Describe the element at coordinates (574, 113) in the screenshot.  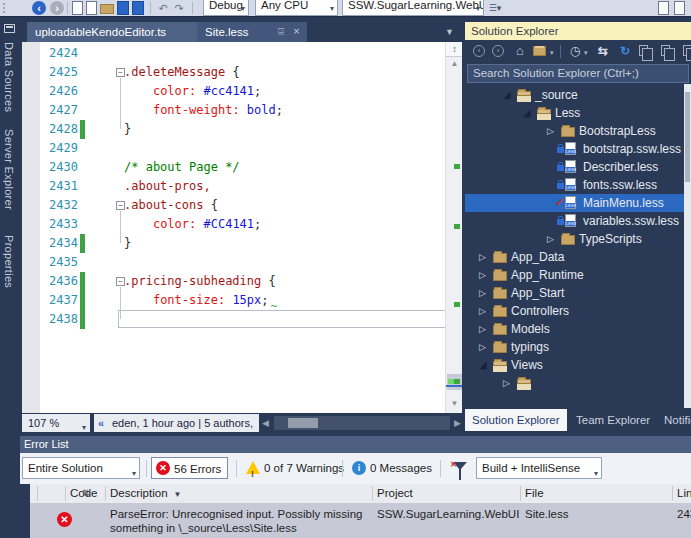
I see `tree-item-less: ◢Less` at that location.